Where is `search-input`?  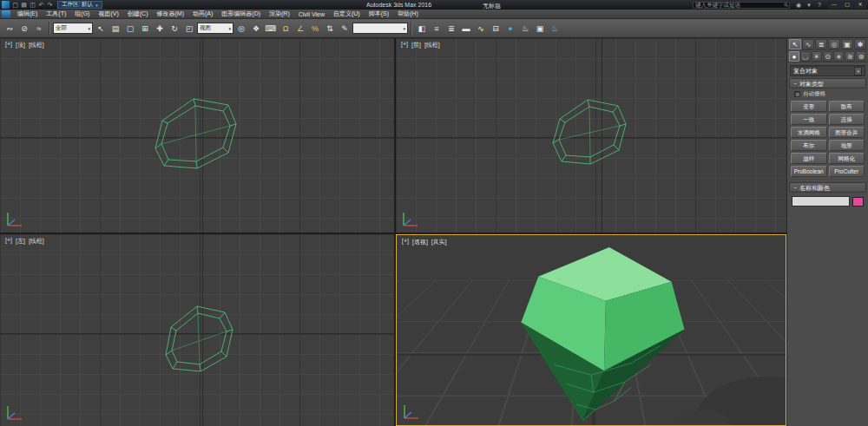 search-input is located at coordinates (740, 5).